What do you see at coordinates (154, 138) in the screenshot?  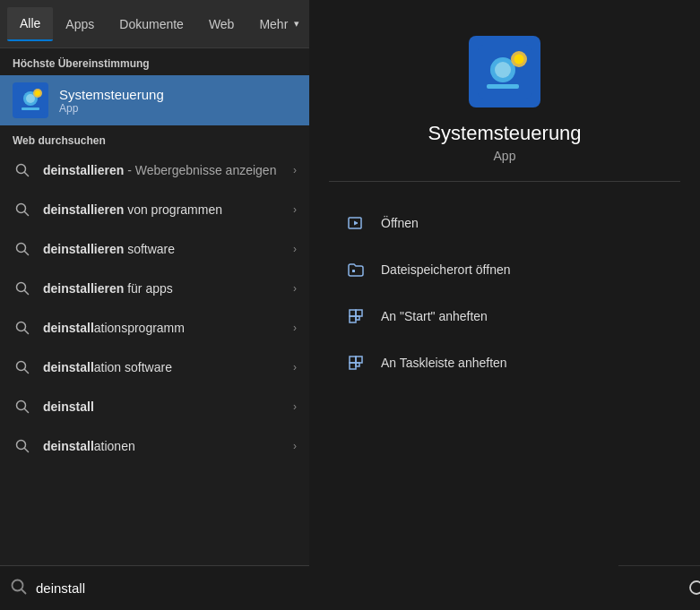 I see `web-search-header: Web durchsuchen` at bounding box center [154, 138].